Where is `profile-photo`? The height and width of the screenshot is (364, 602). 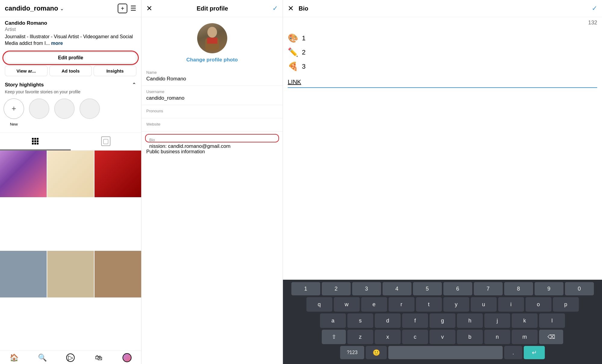
profile-photo is located at coordinates (212, 38).